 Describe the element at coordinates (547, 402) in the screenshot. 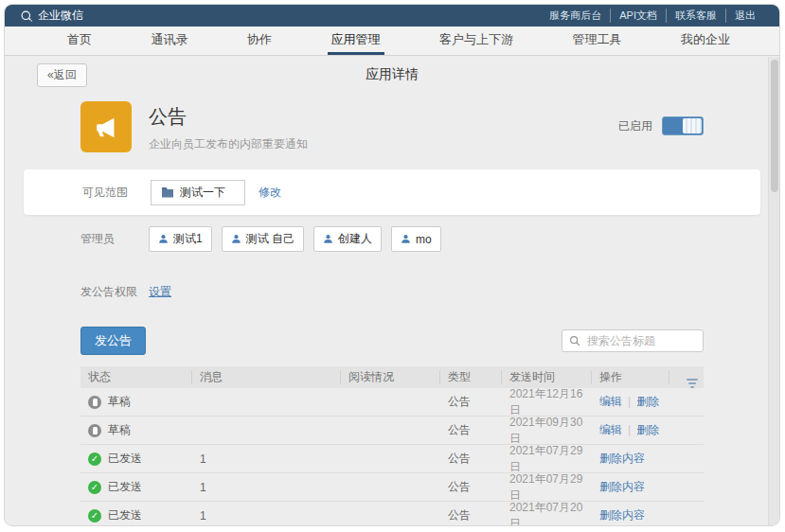

I see `date-cell: 2021年12月16日` at that location.